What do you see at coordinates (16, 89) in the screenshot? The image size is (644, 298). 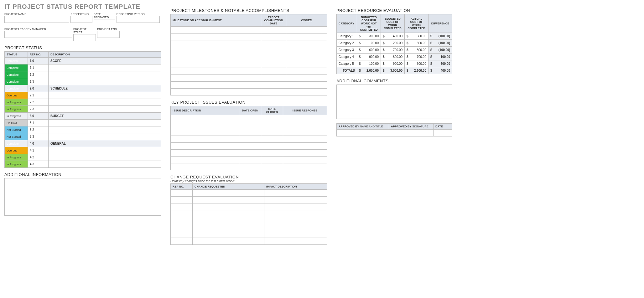 I see `status-cell: Complete` at bounding box center [16, 89].